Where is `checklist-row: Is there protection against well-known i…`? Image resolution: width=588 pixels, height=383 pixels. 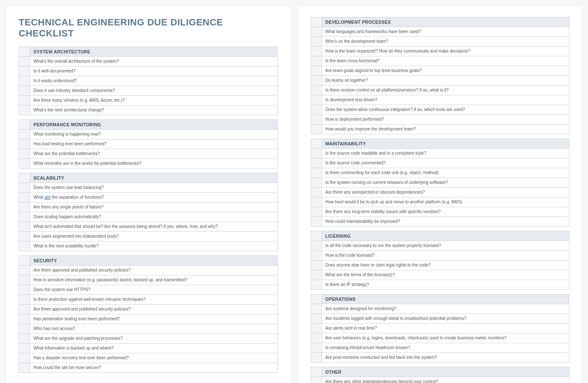 checklist-row: Is there protection against well-known i… is located at coordinates (148, 300).